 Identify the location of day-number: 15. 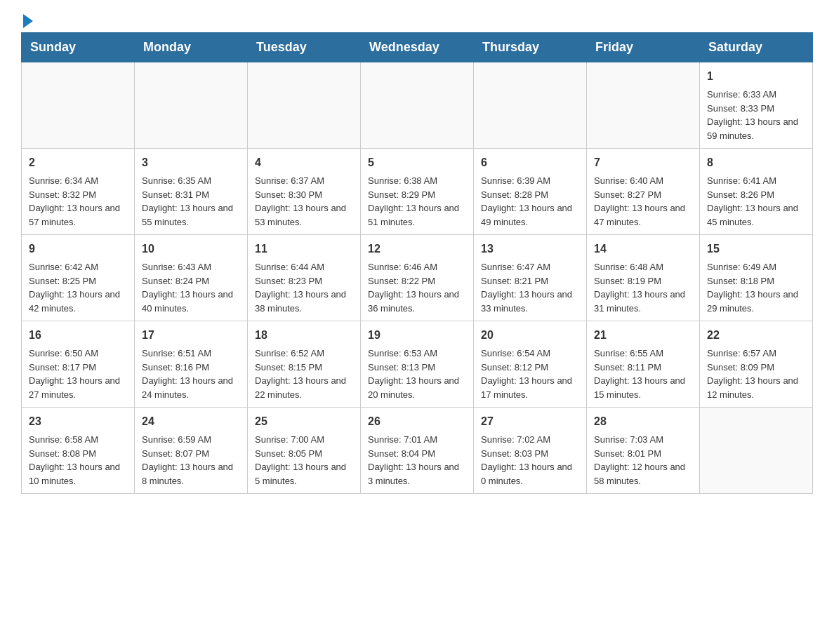
(756, 249).